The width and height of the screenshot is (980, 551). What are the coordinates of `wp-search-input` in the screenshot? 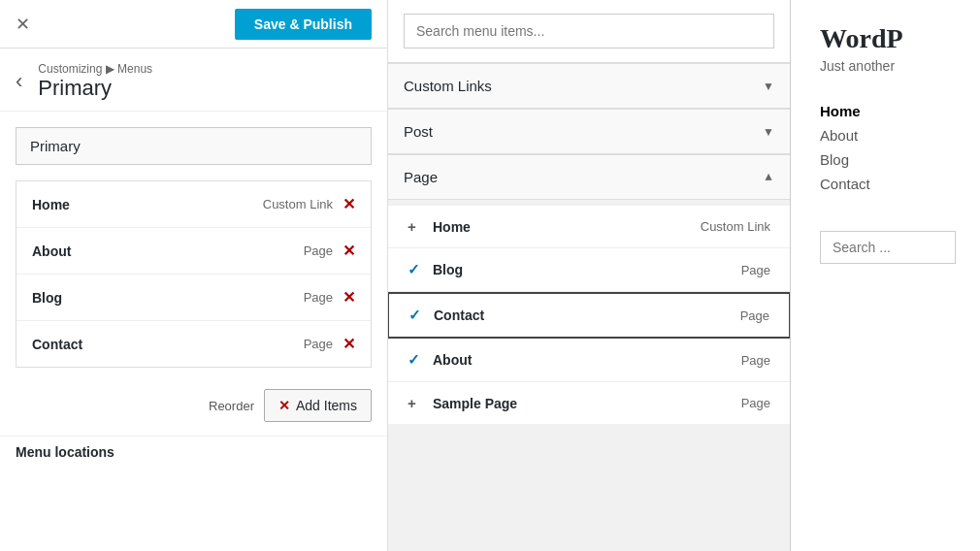 It's located at (888, 247).